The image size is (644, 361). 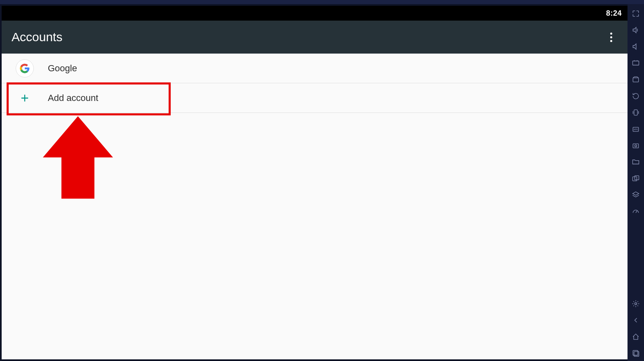 What do you see at coordinates (636, 183) in the screenshot?
I see `bluestacks-side-toolbar: APK` at bounding box center [636, 183].